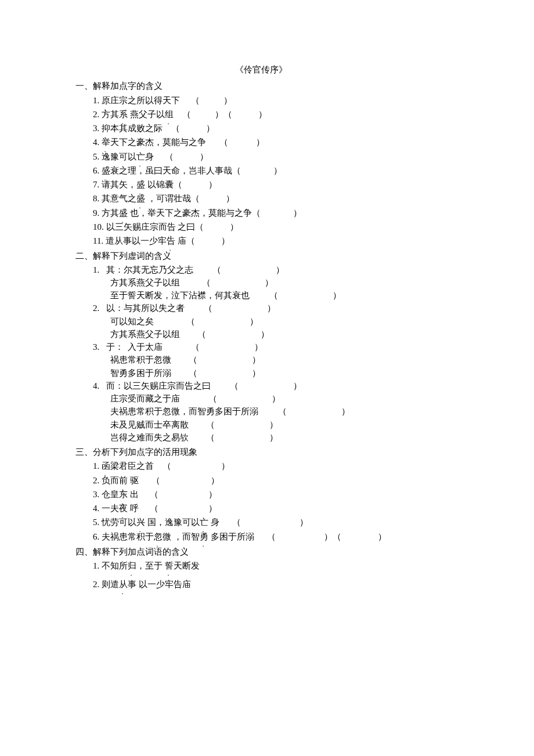 The height and width of the screenshot is (756, 534). Describe the element at coordinates (305, 270) in the screenshot. I see `s2-g1-l1: 1. 其：尔其无忘乃父之志 （ ）` at that location.